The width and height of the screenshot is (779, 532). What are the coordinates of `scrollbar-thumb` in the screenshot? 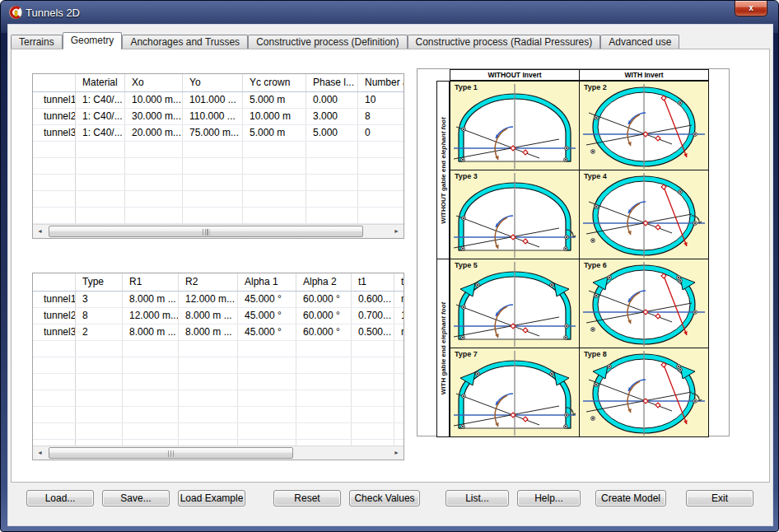 It's located at (206, 231).